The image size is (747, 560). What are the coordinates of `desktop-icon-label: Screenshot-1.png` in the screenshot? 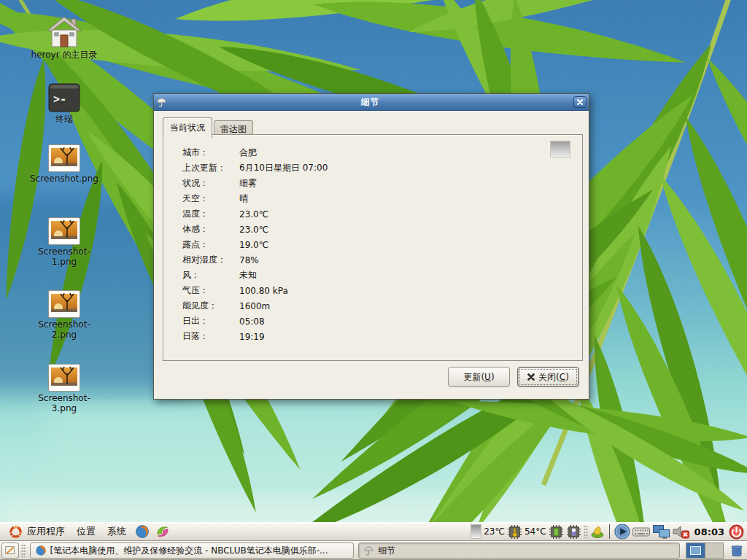 It's located at (64, 257).